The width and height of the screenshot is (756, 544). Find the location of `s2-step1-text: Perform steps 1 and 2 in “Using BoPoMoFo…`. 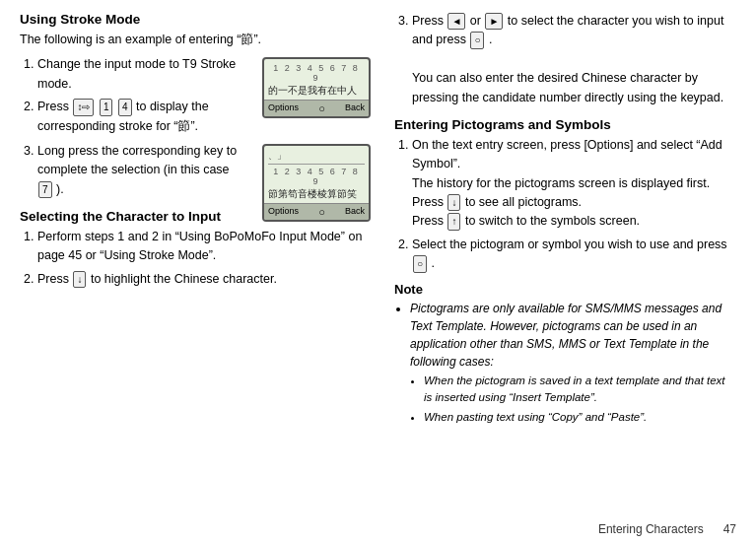

s2-step1-text: Perform steps 1 and 2 in “Using BoPoMoFo… is located at coordinates (199, 246).